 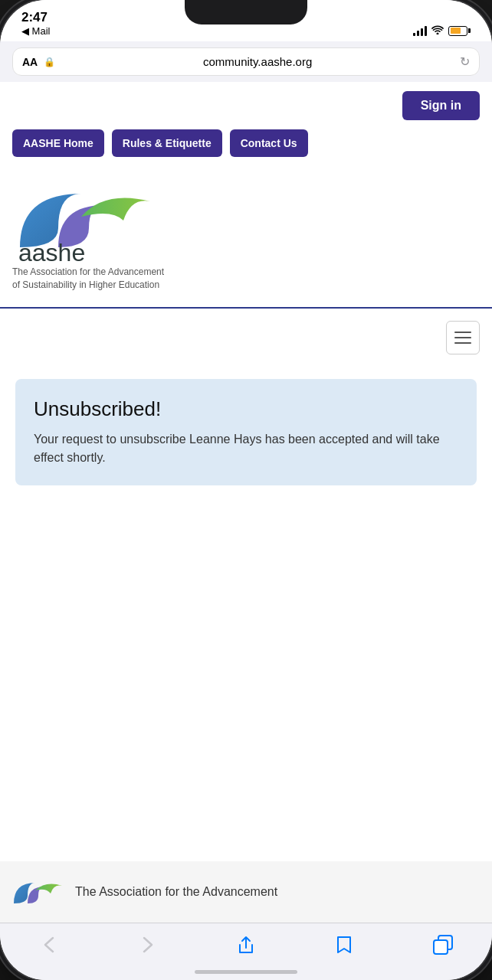 I want to click on battery-body, so click(x=458, y=31).